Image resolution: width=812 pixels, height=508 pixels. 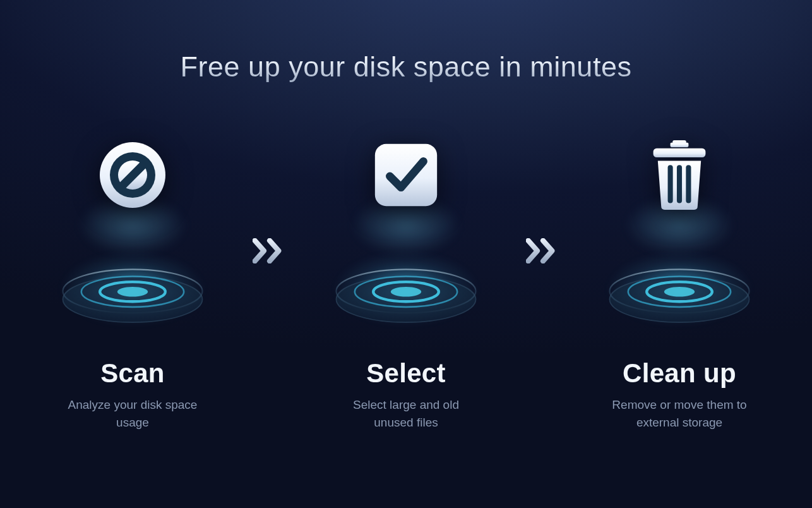 What do you see at coordinates (133, 413) in the screenshot?
I see `step-description: Analyze your disk space usage` at bounding box center [133, 413].